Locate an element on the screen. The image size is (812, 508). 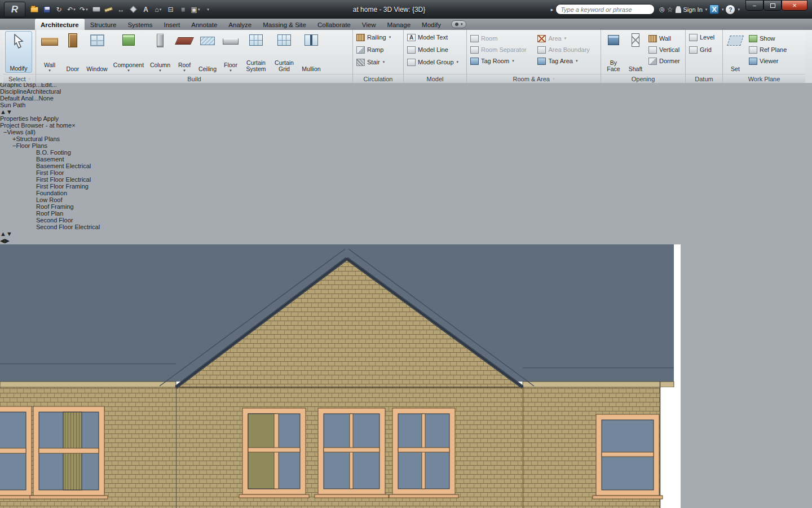
panel-label-datum: Datum is located at coordinates (704, 78).